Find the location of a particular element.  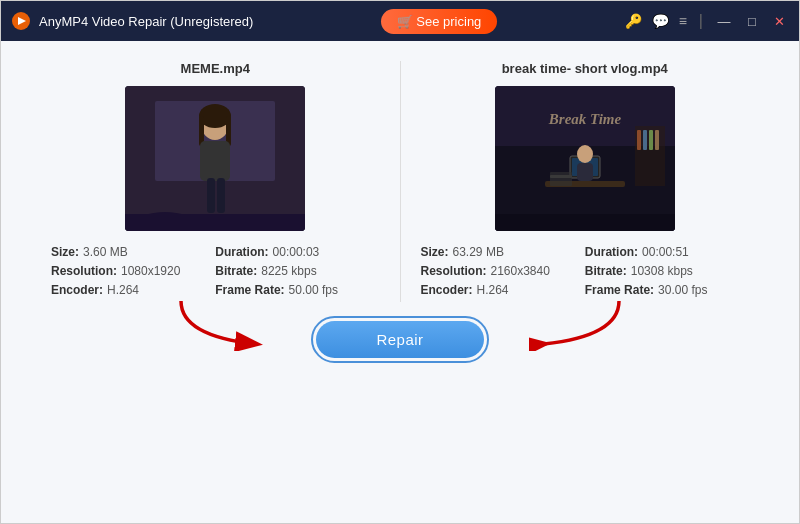

right-arrow-icon is located at coordinates (579, 326).